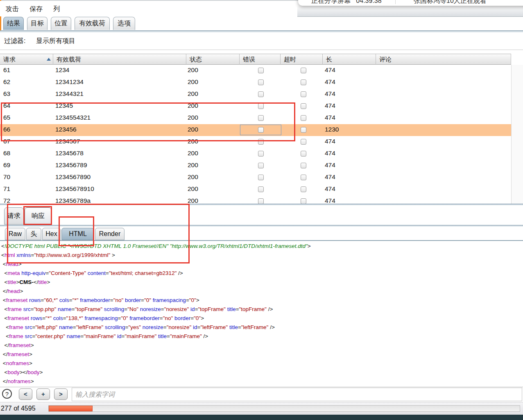 Image resolution: width=523 pixels, height=420 pixels. Describe the element at coordinates (70, 153) in the screenshot. I see `cell-payload: 12345678` at that location.